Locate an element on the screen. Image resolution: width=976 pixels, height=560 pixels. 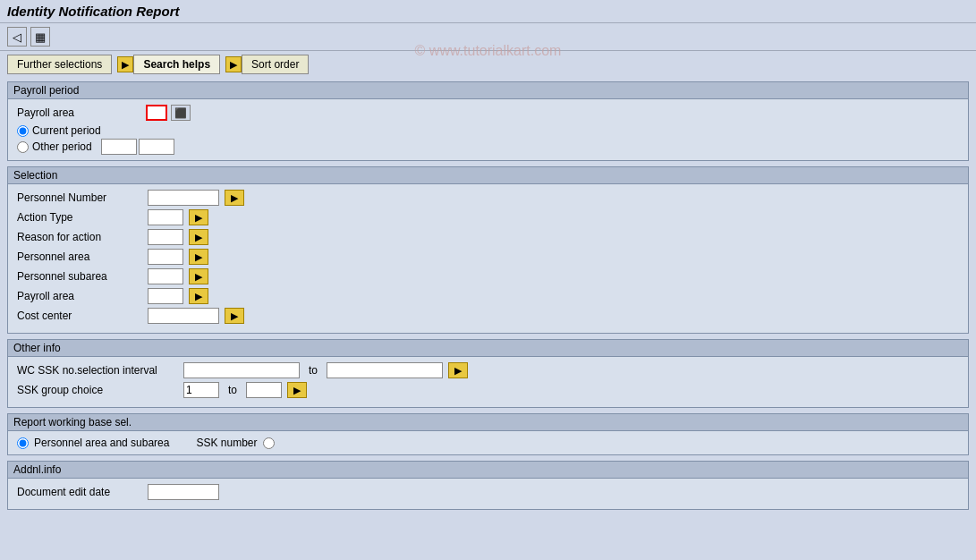
period-radio-group: Current period Other period is located at coordinates (488, 140).